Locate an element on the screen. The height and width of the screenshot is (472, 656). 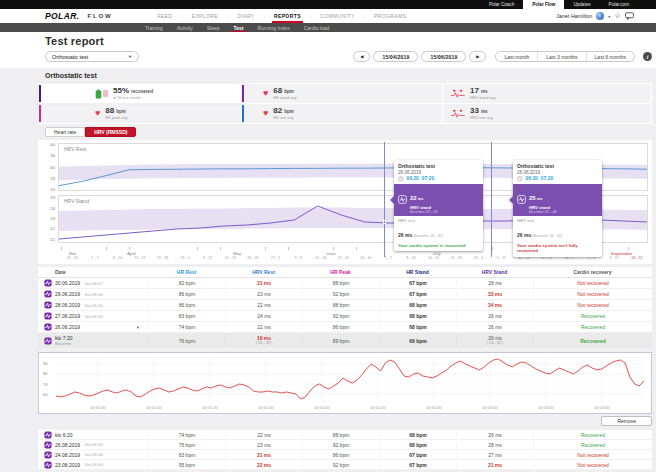
subnav-item-activity: Activity is located at coordinates (185, 28).